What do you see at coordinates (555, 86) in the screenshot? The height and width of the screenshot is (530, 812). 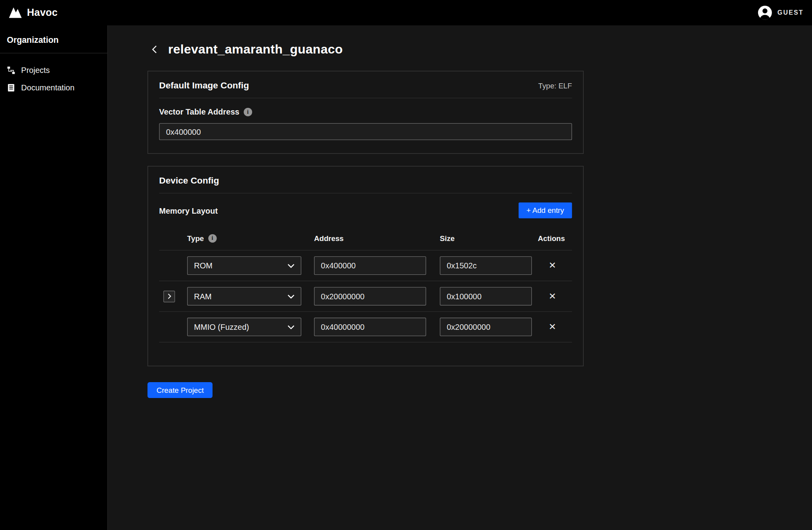 I see `image-type-label: Type: ELF` at bounding box center [555, 86].